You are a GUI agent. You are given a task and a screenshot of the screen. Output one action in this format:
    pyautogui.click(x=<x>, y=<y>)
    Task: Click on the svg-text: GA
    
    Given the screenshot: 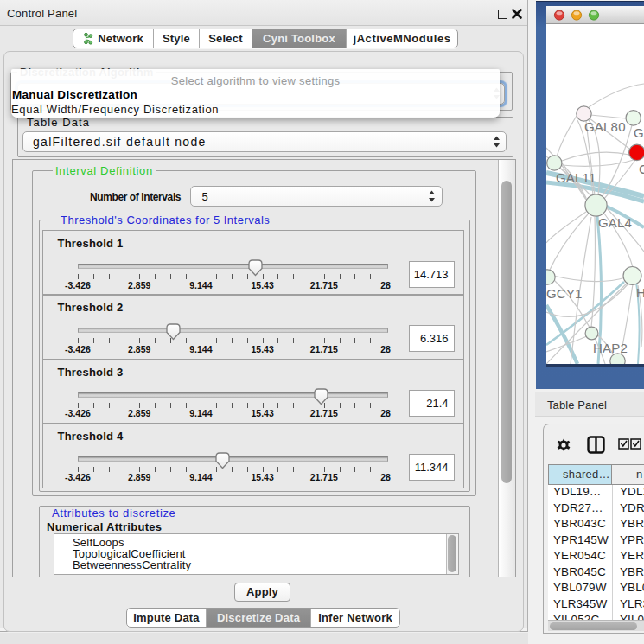 What is the action you would take?
    pyautogui.click(x=639, y=133)
    